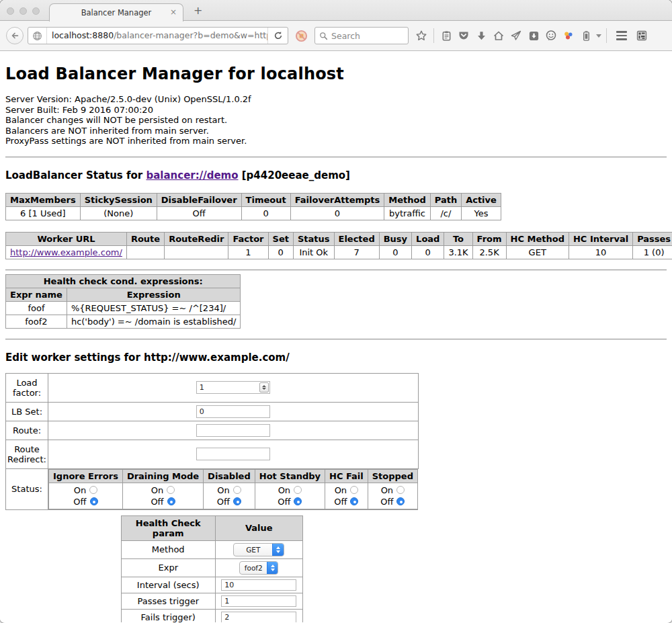  Describe the element at coordinates (237, 501) in the screenshot. I see `disabled-off-radio` at that location.